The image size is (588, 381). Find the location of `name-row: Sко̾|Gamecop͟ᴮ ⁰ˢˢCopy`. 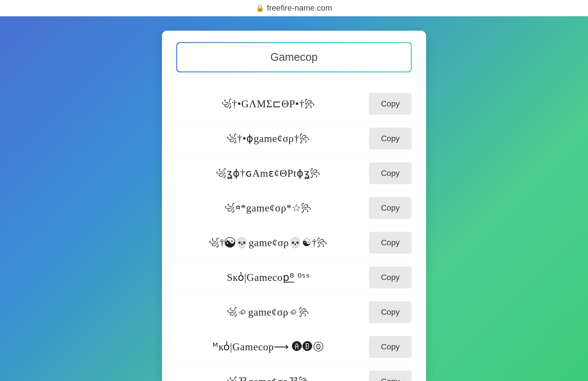

name-row: Sко̾|Gamecop͟ᴮ ⁰ˢˢCopy is located at coordinates (294, 278).